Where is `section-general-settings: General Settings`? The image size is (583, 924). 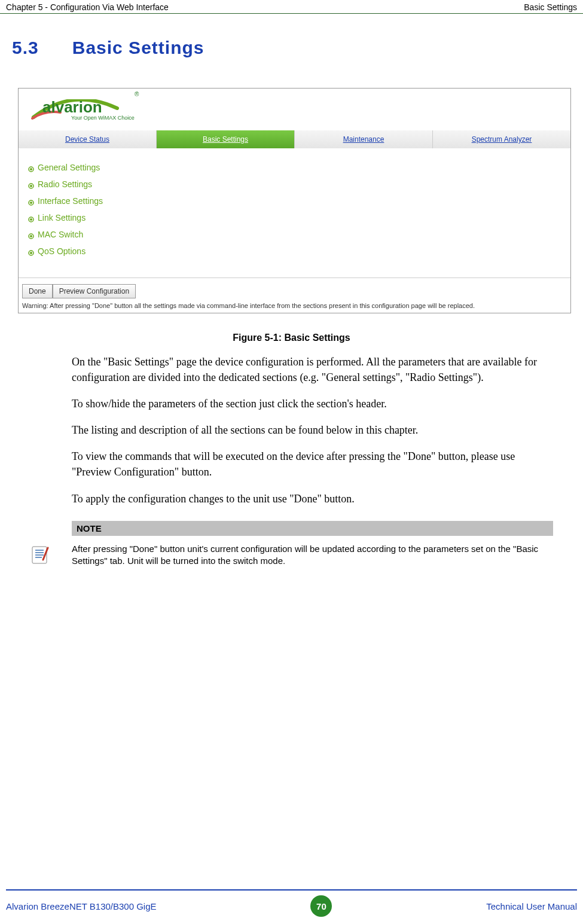 section-general-settings: General Settings is located at coordinates (297, 167).